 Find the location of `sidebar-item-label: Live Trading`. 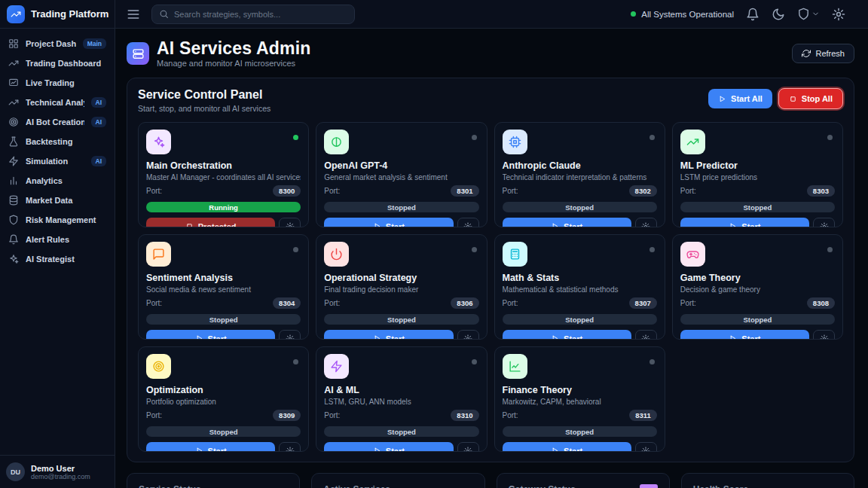

sidebar-item-label: Live Trading is located at coordinates (66, 83).